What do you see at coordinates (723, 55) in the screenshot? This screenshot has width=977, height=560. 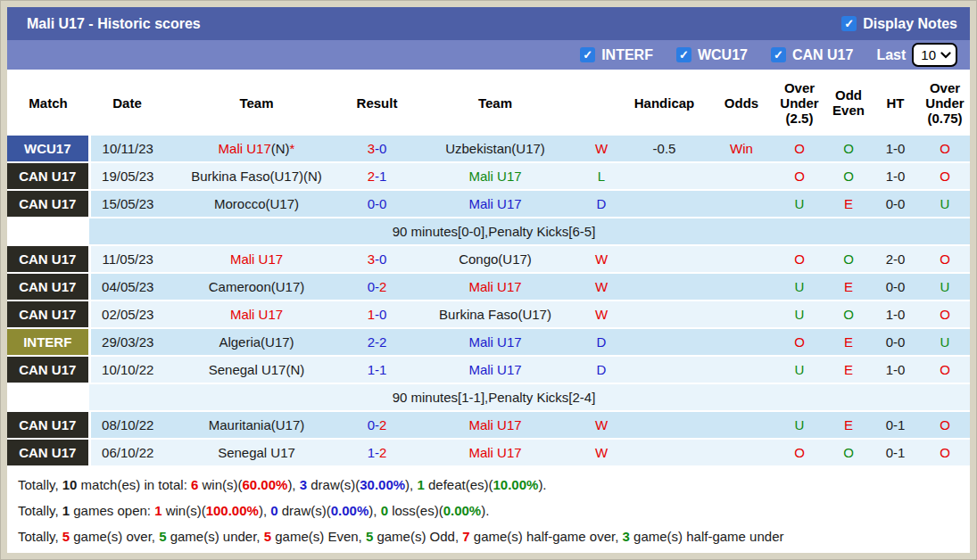 I see `filter-wcu17-label: WCU17` at bounding box center [723, 55].